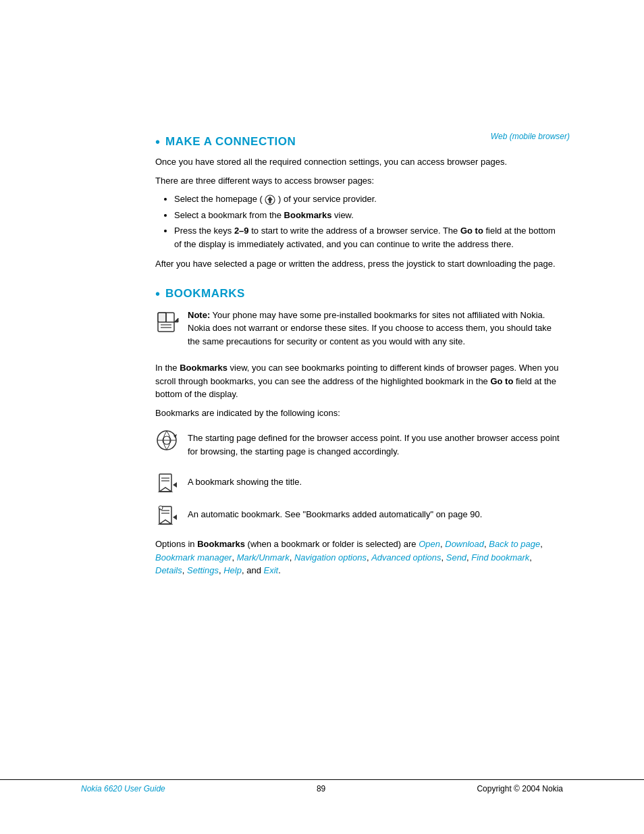  I want to click on option-settings: Settings, so click(203, 570).